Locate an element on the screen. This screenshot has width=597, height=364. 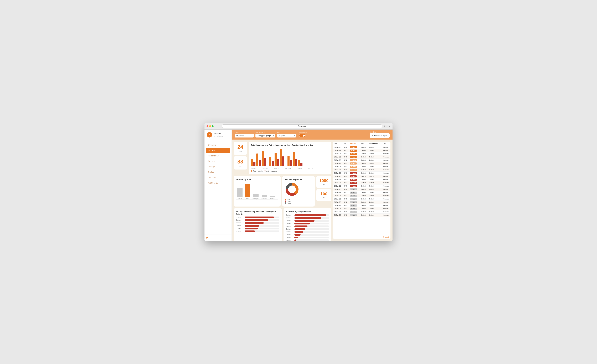
support-bar-label-3: Content is located at coordinates (290, 221).